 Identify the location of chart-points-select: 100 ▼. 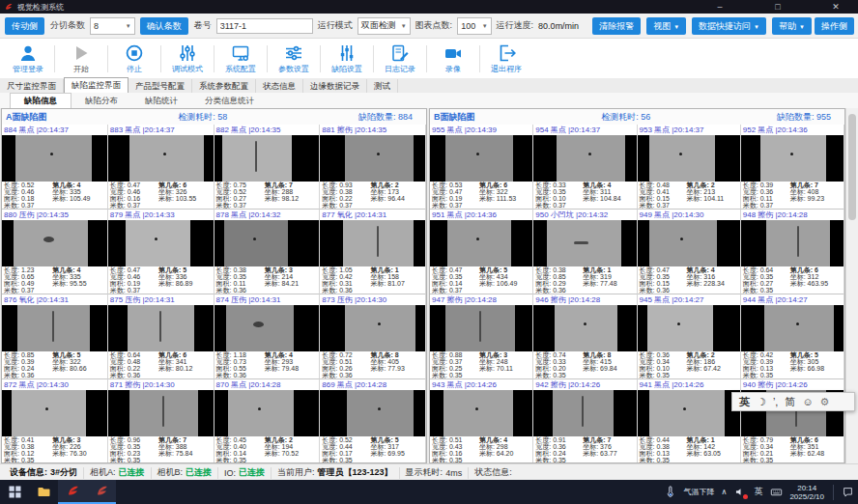
(473, 26).